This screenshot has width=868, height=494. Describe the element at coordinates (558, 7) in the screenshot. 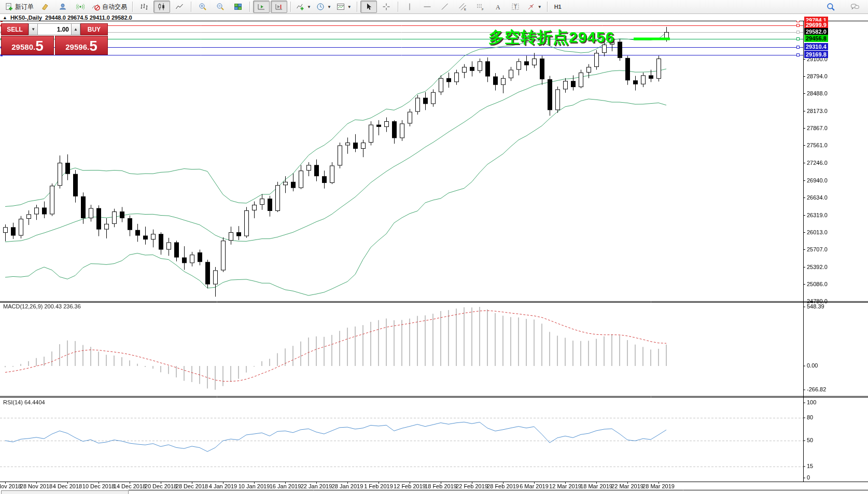

I see `tab-timeframe-h1: H1` at that location.